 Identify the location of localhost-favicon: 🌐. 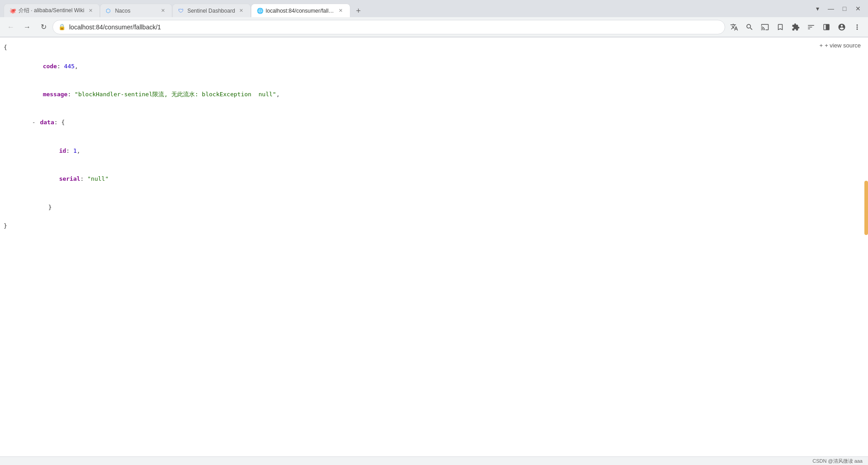
(260, 11).